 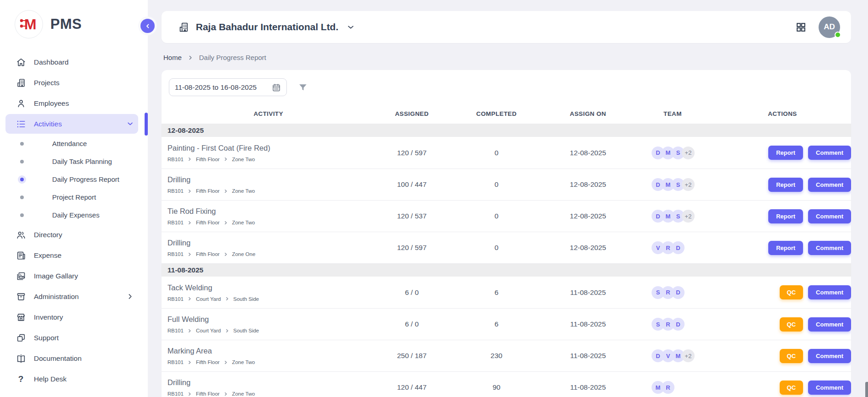 What do you see at coordinates (58, 144) in the screenshot?
I see `sidebar-subitem-label: Attendance` at bounding box center [58, 144].